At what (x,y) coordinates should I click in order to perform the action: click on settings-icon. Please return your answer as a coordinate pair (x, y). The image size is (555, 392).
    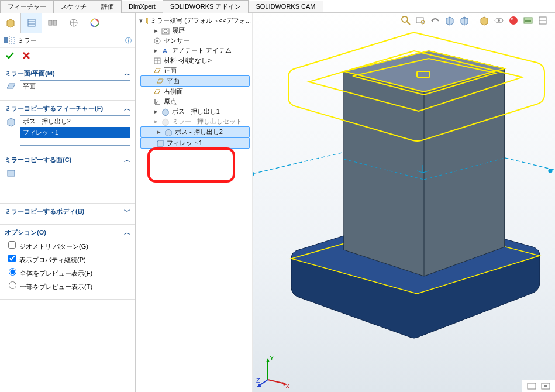
    Looking at the image, I should click on (543, 20).